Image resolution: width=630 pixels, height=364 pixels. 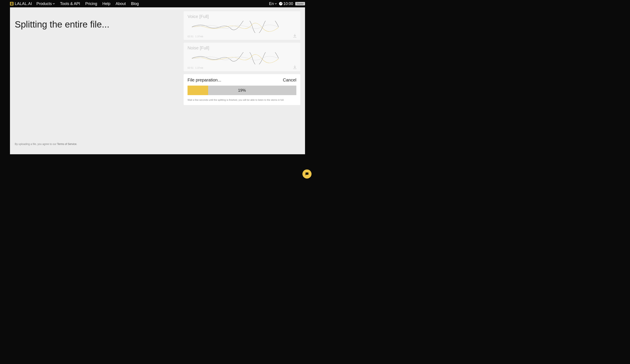 What do you see at coordinates (12, 4) in the screenshot?
I see `logo-icon` at bounding box center [12, 4].